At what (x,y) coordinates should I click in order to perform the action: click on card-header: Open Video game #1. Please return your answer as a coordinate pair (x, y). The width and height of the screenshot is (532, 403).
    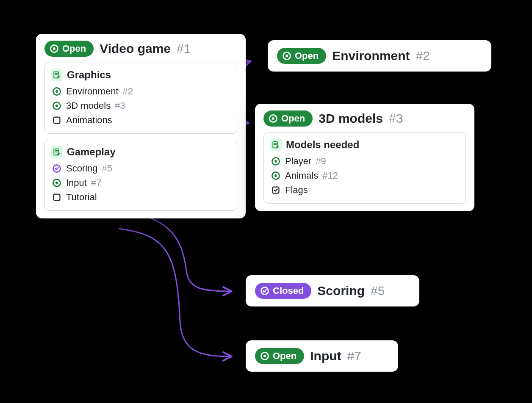
    Looking at the image, I should click on (141, 49).